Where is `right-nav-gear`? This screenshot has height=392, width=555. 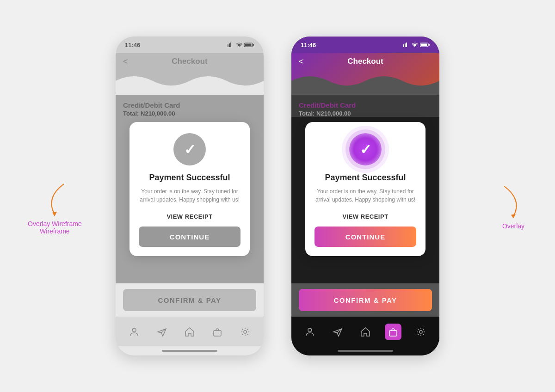
right-nav-gear is located at coordinates (421, 332).